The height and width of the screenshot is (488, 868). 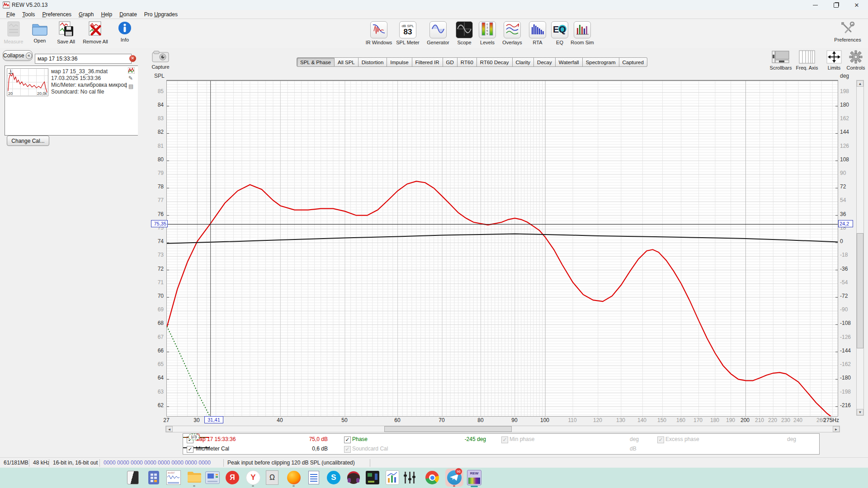 What do you see at coordinates (410, 478) in the screenshot?
I see `taskbar-equalizer` at bounding box center [410, 478].